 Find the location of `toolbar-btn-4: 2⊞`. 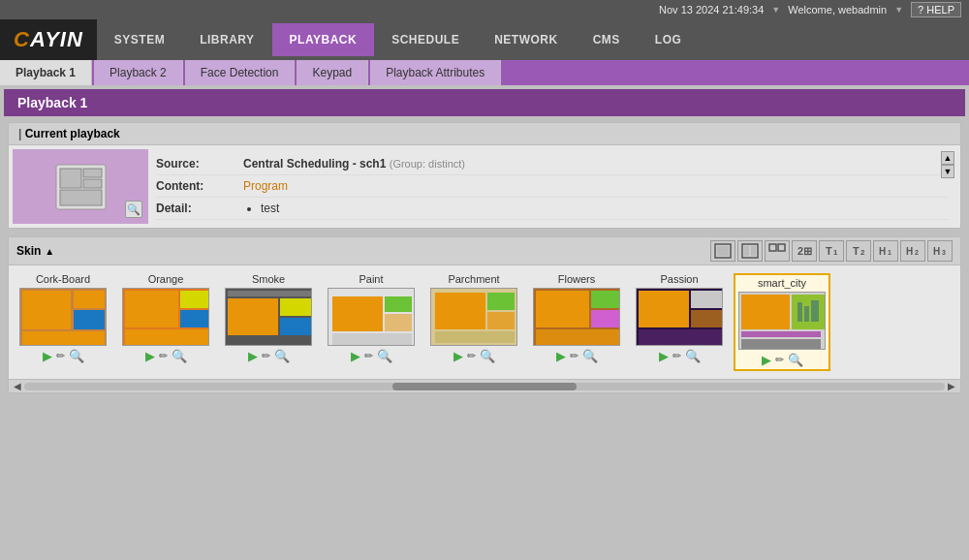

toolbar-btn-4: 2⊞ is located at coordinates (804, 251).